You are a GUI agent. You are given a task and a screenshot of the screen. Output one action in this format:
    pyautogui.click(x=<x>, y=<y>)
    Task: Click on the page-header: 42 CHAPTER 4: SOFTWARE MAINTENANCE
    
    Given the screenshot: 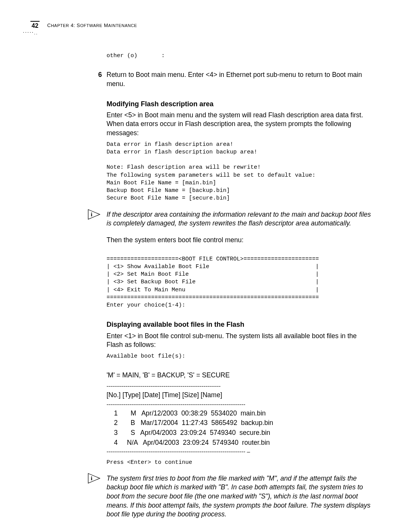 What is the action you would take?
    pyautogui.click(x=204, y=25)
    